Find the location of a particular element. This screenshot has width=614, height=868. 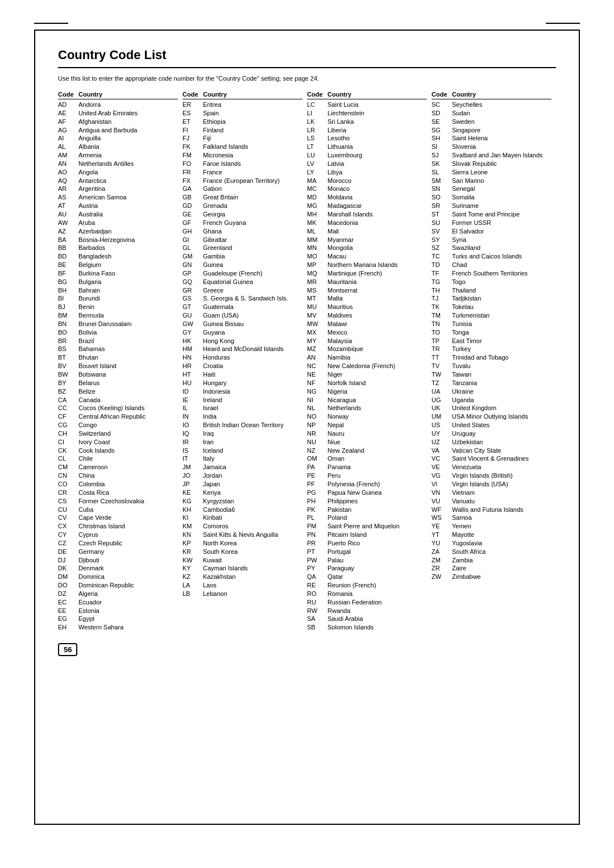

country-name: Heard and McDonald Islands is located at coordinates (252, 349).